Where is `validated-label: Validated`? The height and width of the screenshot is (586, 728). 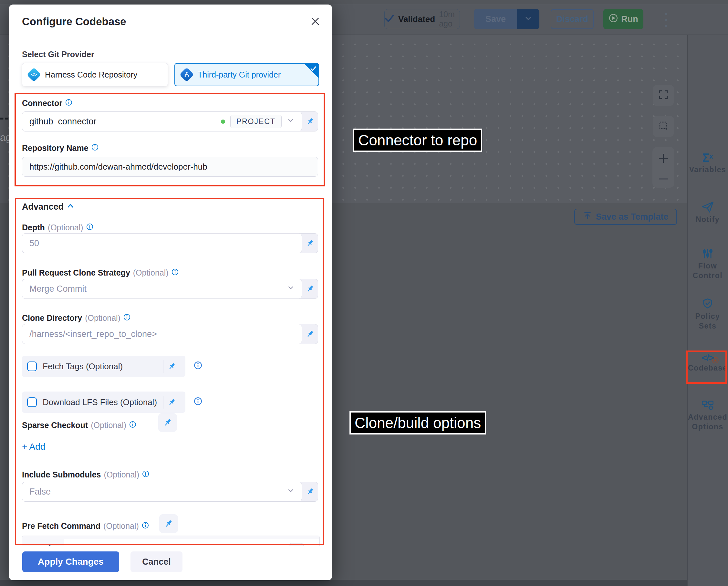 validated-label: Validated is located at coordinates (417, 19).